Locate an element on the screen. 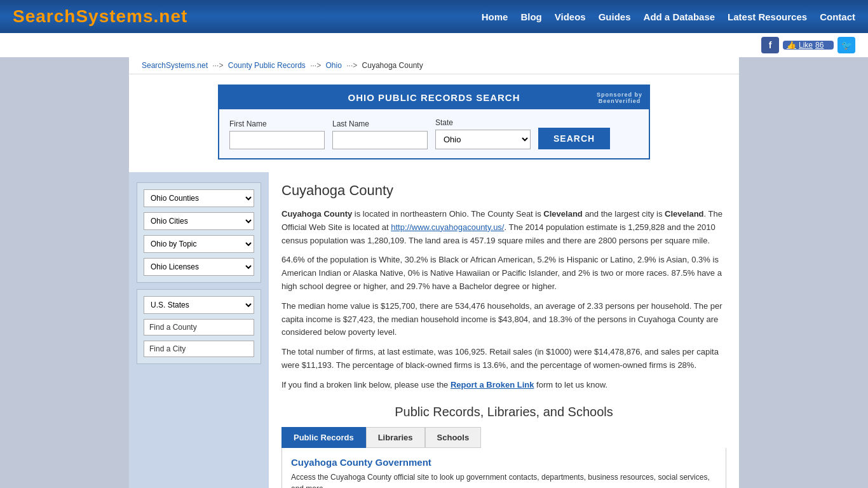 The height and width of the screenshot is (488, 868). state-field: State Ohio is located at coordinates (483, 133).